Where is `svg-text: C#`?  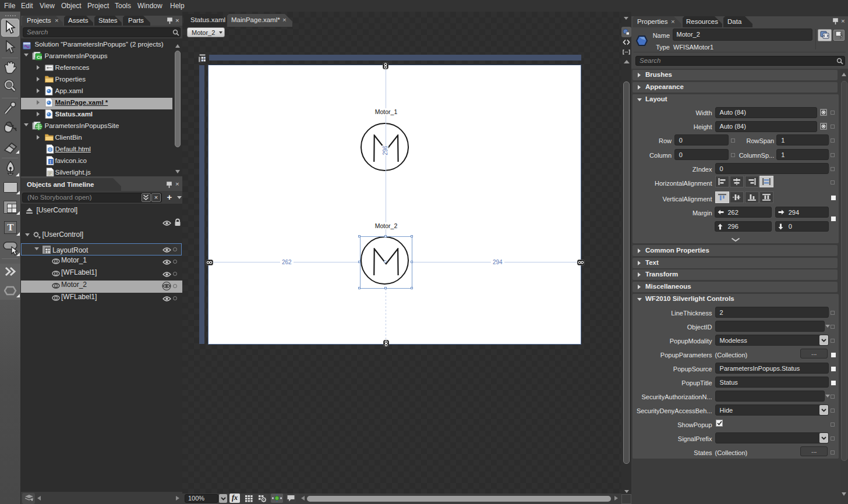
svg-text: C# is located at coordinates (40, 57).